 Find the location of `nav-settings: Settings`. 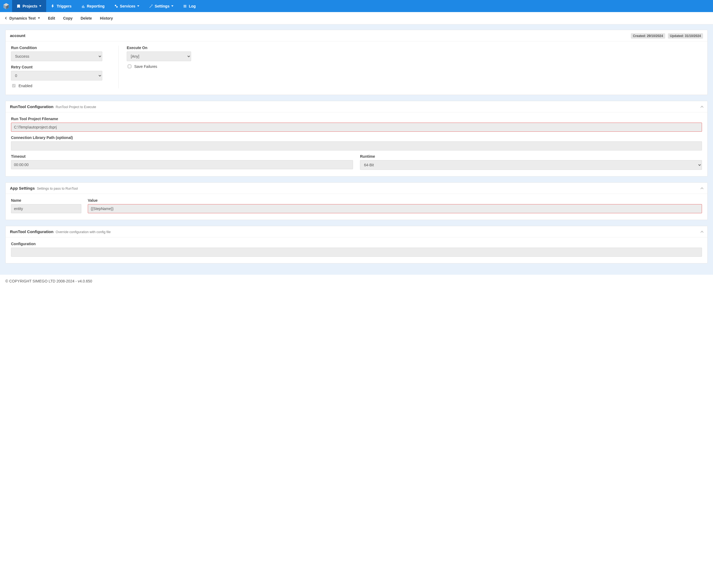

nav-settings: Settings is located at coordinates (161, 6).